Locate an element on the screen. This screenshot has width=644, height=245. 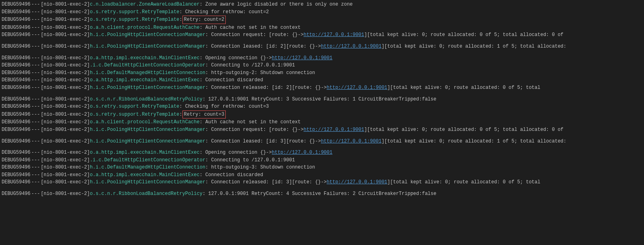
log-message: : Connecting to /127.0.0.1:9001 is located at coordinates (250, 160).